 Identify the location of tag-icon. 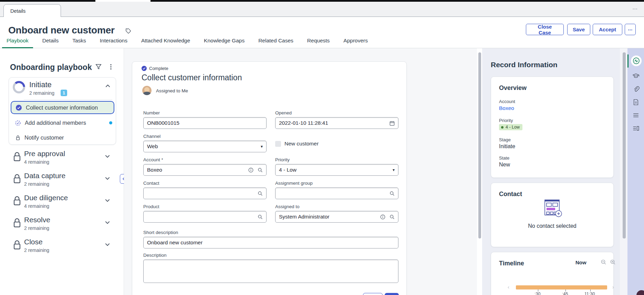
(128, 31).